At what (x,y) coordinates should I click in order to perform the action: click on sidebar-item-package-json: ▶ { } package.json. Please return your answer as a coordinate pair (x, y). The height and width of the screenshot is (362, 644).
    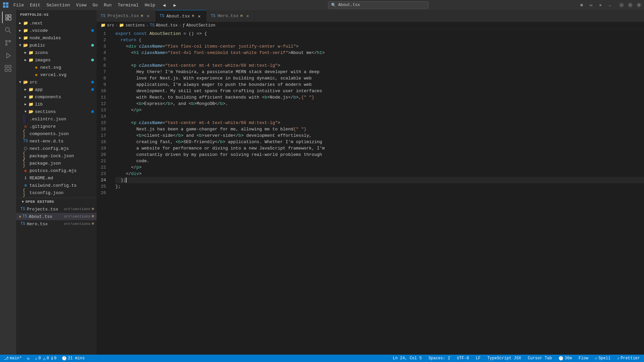
    Looking at the image, I should click on (56, 163).